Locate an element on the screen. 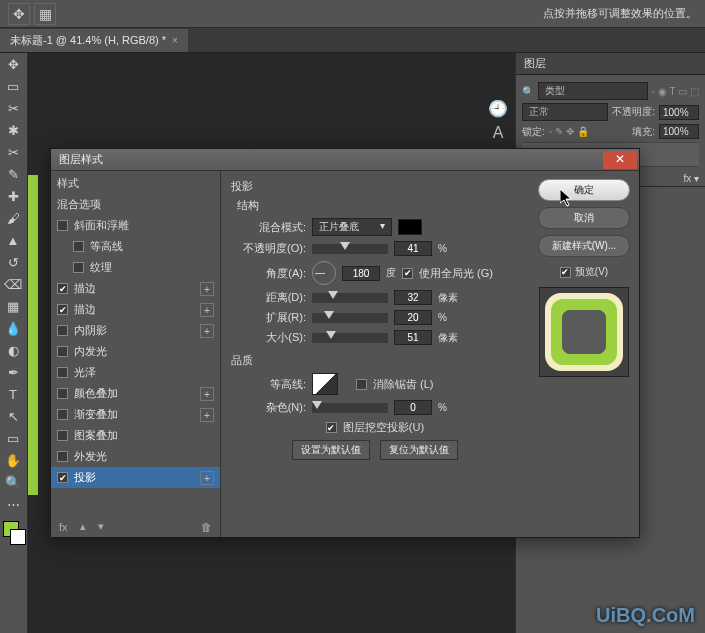  close-dialog-button: ✕ is located at coordinates (620, 160).